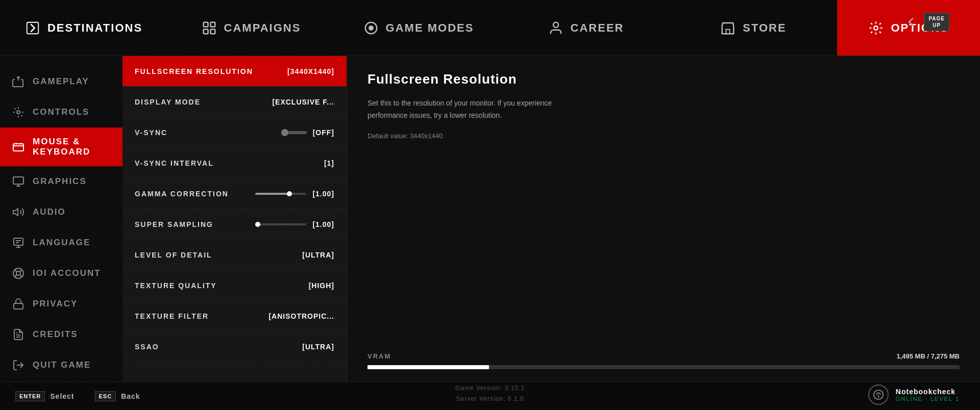 This screenshot has height=410, width=980. What do you see at coordinates (61, 335) in the screenshot?
I see `sidebar-item-credits: CREDITS` at bounding box center [61, 335].